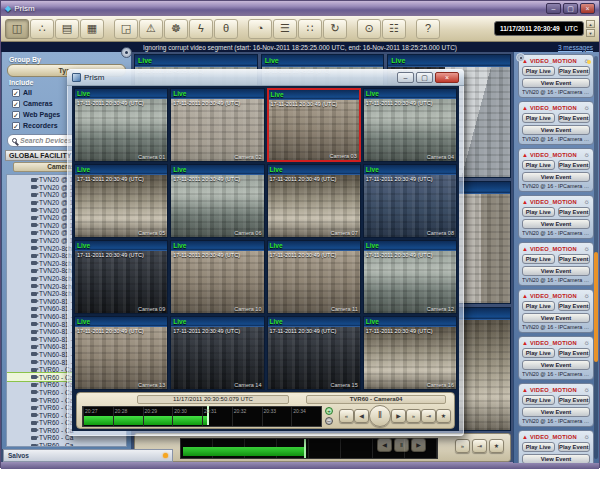  Describe the element at coordinates (305, 448) in the screenshot. I see `background-timeline-cursor` at that location.